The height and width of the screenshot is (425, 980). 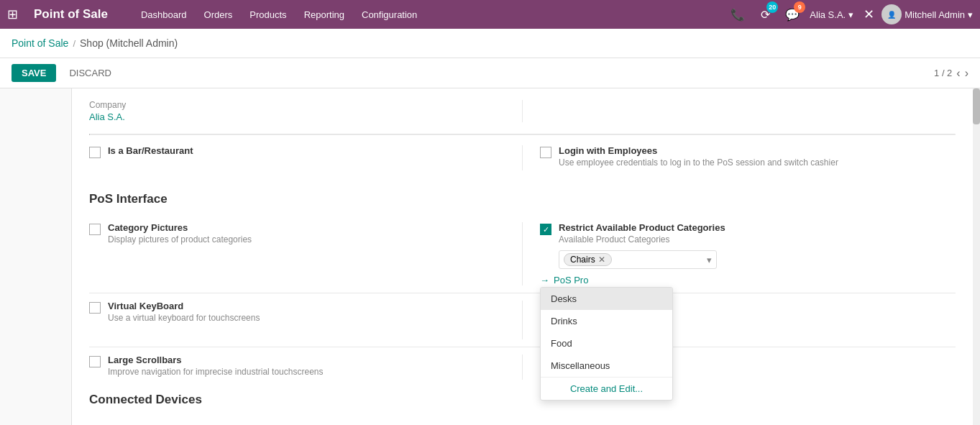 What do you see at coordinates (490, 73) in the screenshot?
I see `action-bar: SAVE DISCARD 1 / 2 ‹ ›` at bounding box center [490, 73].